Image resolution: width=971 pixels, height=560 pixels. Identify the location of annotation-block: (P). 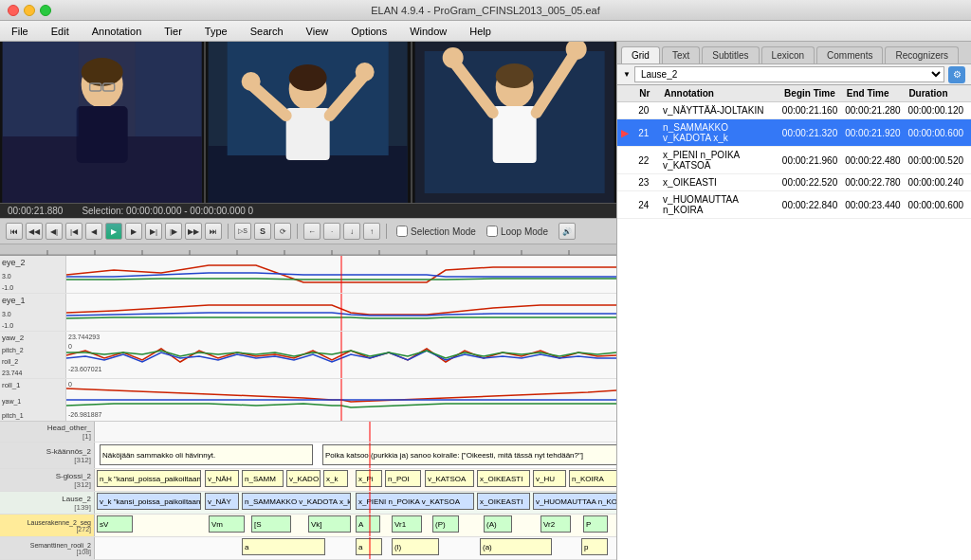
(446, 524).